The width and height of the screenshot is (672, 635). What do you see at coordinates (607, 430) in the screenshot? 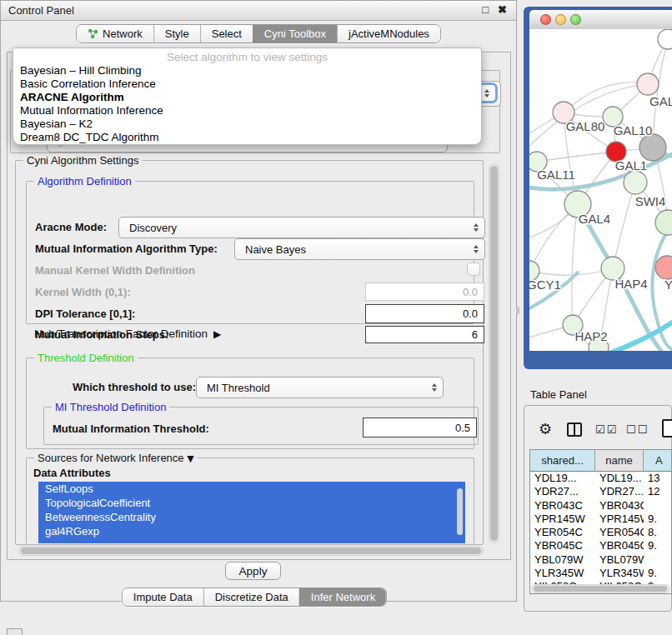
I see `select-all-checks-icon: ☑☑` at bounding box center [607, 430].